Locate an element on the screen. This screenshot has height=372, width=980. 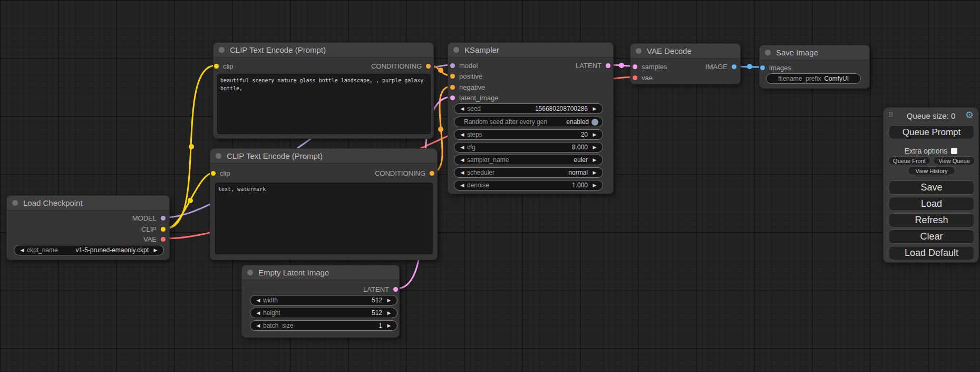
node-ksampler: KSampler model positive negative latent_… is located at coordinates (530, 118).